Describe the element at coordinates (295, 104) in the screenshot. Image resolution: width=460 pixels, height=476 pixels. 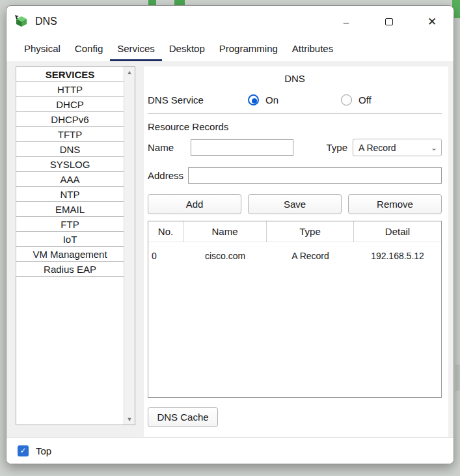
I see `dns-service-row: DNS Service On Off` at that location.